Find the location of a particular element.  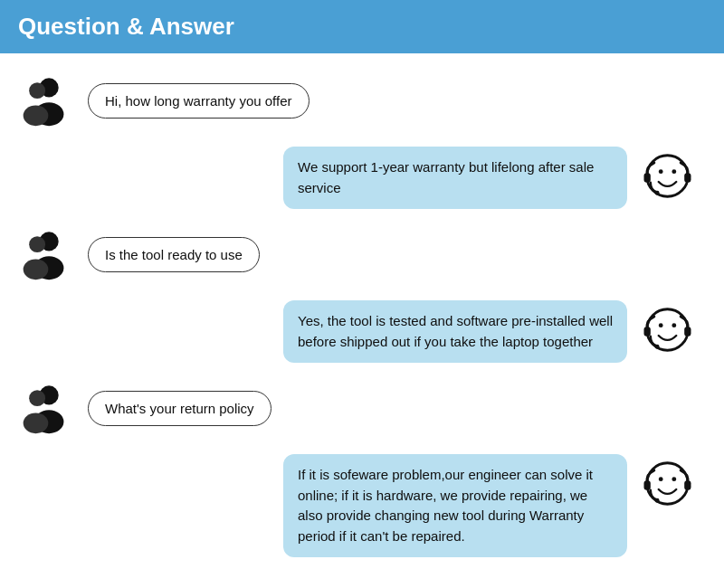

question-1-text: Hi, how long warranty you offer is located at coordinates (199, 101).